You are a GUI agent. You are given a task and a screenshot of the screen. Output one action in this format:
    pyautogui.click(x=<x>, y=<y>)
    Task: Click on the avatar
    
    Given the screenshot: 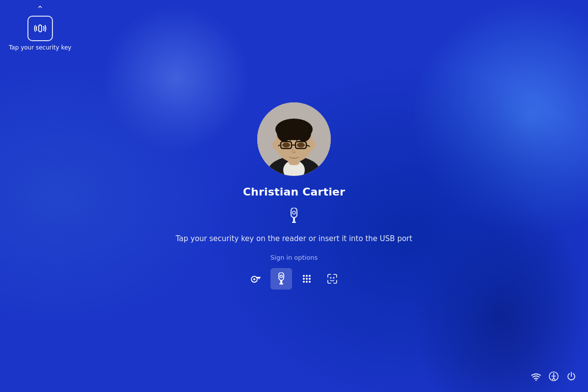 What is the action you would take?
    pyautogui.click(x=294, y=139)
    